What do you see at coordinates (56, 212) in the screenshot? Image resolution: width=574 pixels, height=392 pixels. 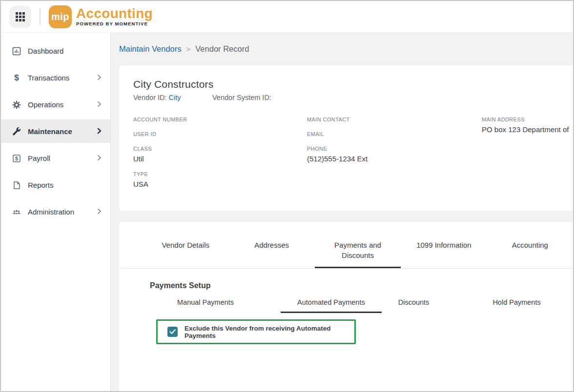 I see `sidebar-item-administration: Administration` at bounding box center [56, 212].